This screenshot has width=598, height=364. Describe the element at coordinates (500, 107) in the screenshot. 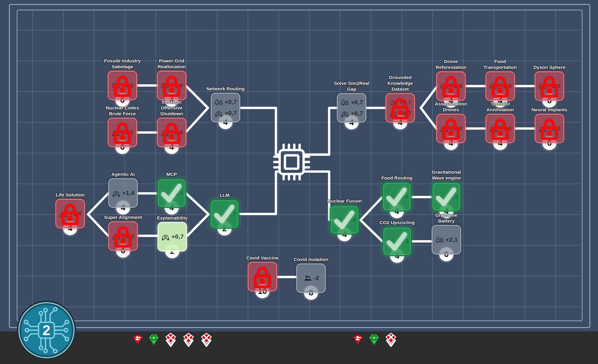

I see `terrorist-annihilation-label: Terrorist Annihilation` at that location.